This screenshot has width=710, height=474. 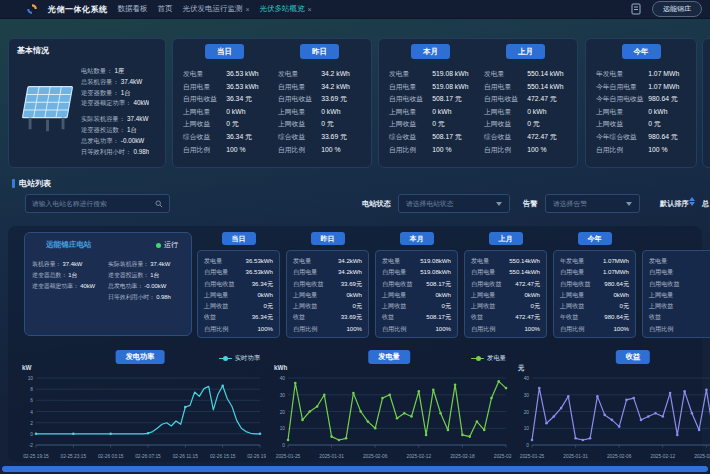 I want to click on default-sort-label: 默认排序, so click(x=674, y=204).